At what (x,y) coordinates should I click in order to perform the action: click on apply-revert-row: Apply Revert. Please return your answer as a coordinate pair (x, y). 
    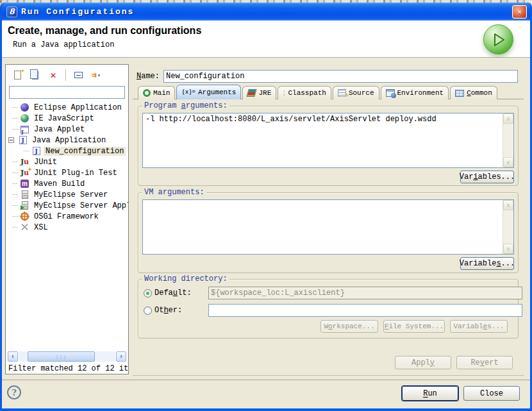
    Looking at the image, I should click on (454, 363).